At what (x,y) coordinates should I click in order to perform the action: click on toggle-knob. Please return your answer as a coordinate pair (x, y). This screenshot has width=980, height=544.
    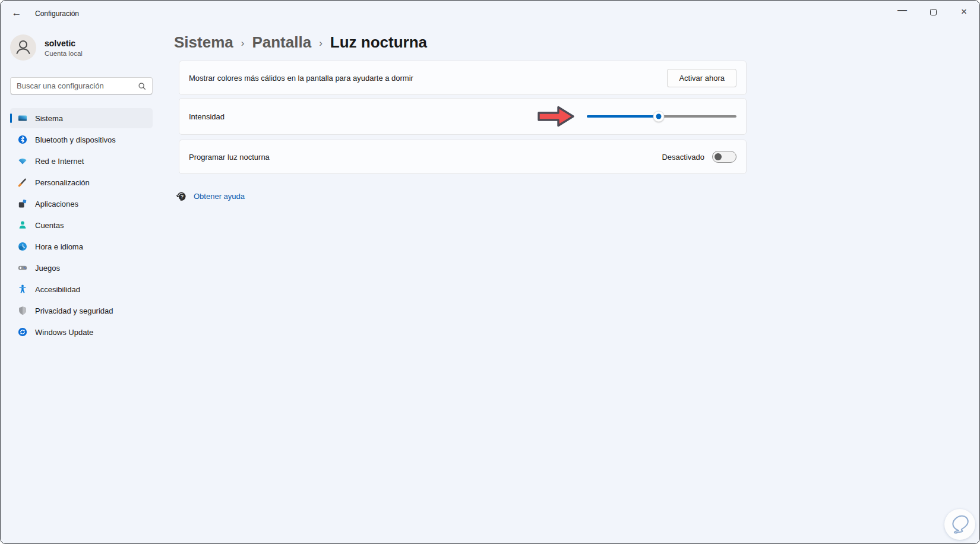
    Looking at the image, I should click on (718, 157).